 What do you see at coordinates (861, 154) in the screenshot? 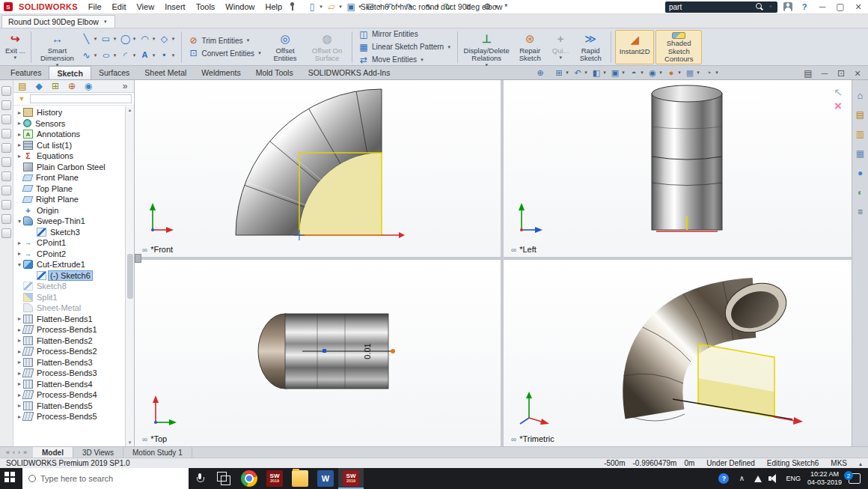
I see `view-palette-icon` at bounding box center [861, 154].